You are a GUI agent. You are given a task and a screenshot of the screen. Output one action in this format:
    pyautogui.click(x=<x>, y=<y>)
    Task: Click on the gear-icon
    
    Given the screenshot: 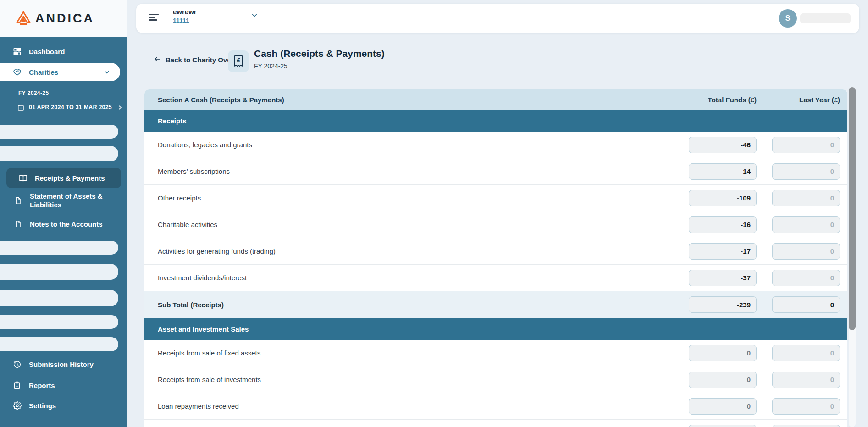 What is the action you would take?
    pyautogui.click(x=17, y=405)
    